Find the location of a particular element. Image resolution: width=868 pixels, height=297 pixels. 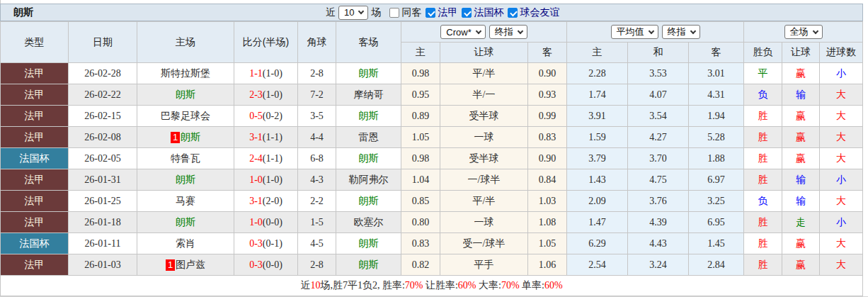

handicap-line: 平/半 is located at coordinates (484, 201).